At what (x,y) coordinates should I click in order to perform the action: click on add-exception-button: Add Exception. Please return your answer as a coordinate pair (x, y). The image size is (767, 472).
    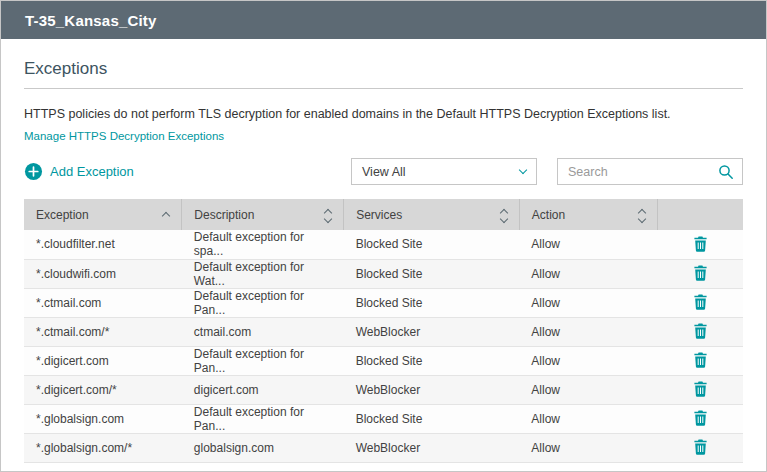
    Looking at the image, I should click on (79, 172).